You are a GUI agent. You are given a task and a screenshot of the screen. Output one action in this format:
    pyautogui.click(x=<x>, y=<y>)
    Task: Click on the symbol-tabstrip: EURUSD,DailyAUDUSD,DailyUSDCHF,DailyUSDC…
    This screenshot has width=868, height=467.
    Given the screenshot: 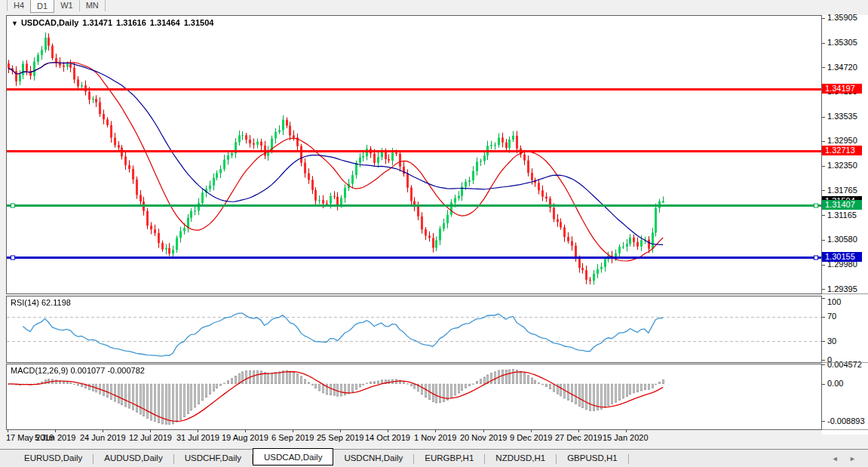 What is the action you would take?
    pyautogui.click(x=434, y=458)
    